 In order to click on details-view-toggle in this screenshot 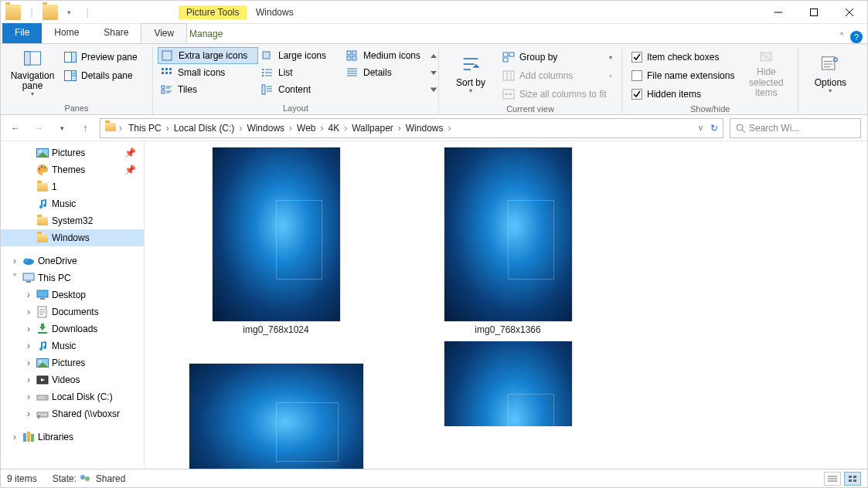, I will do `click(832, 479)`.